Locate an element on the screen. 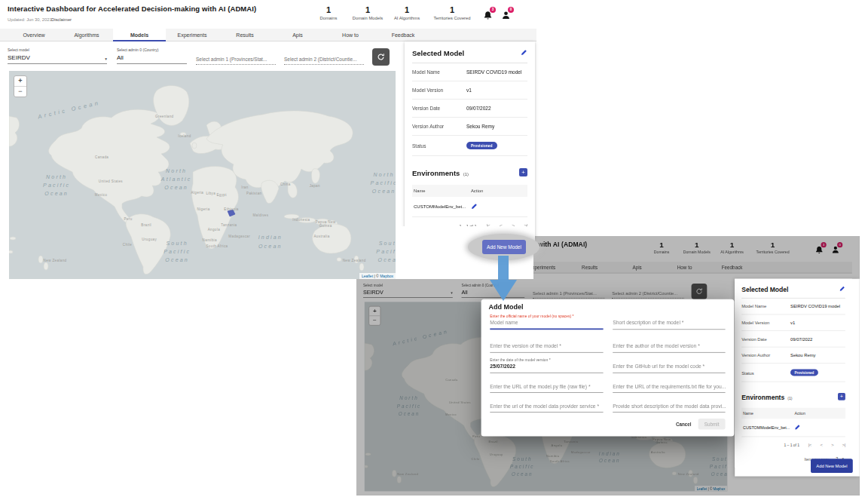  version-date-row: Version Date09/07/2022 is located at coordinates (470, 109).